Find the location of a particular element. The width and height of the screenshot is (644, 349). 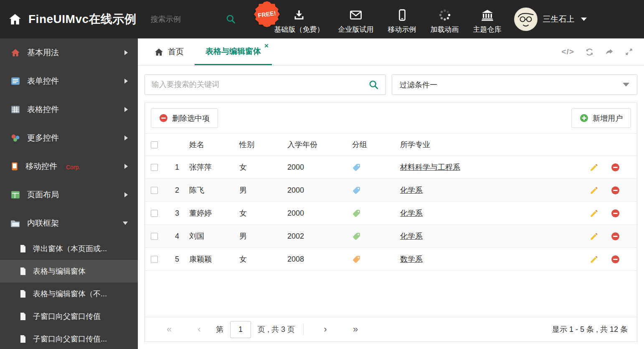

chevron-right-icon is located at coordinates (126, 110).